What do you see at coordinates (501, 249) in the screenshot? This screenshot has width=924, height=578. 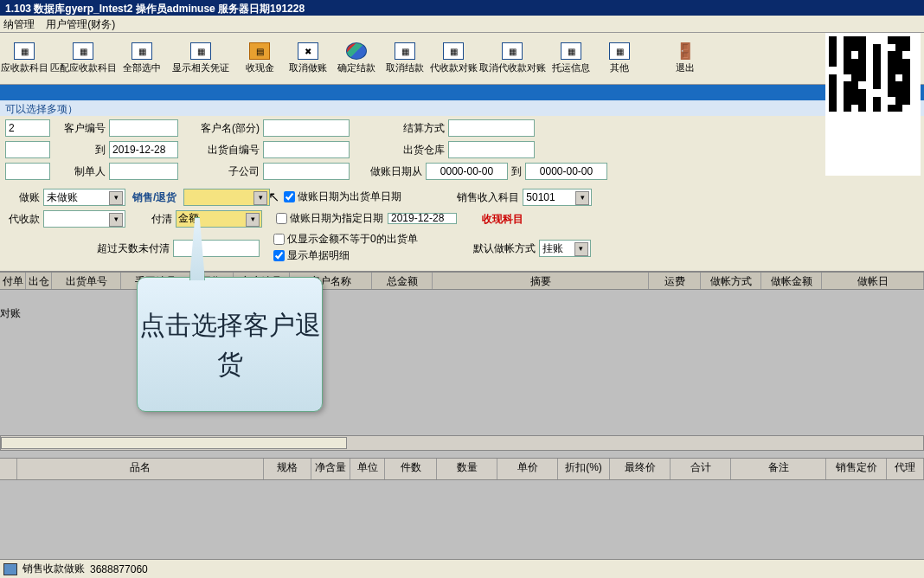 I see `label-default-method: 默认做帐方式` at bounding box center [501, 249].